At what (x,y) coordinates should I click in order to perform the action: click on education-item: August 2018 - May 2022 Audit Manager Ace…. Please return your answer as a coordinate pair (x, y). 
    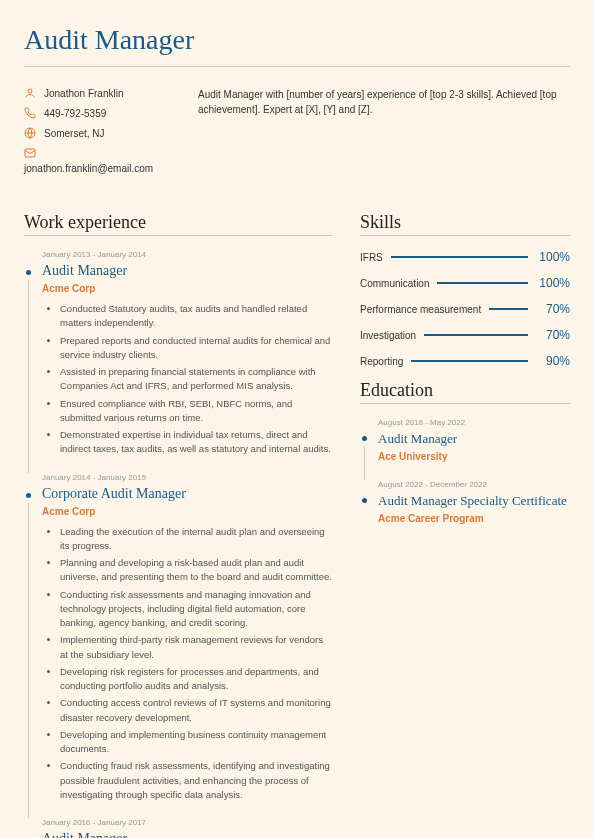
    Looking at the image, I should click on (465, 440).